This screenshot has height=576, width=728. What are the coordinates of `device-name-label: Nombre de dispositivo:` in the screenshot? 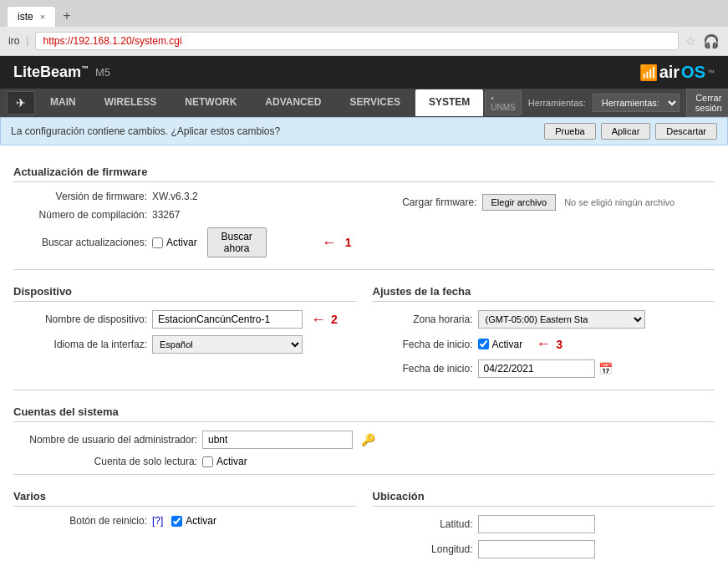 It's located at (80, 319).